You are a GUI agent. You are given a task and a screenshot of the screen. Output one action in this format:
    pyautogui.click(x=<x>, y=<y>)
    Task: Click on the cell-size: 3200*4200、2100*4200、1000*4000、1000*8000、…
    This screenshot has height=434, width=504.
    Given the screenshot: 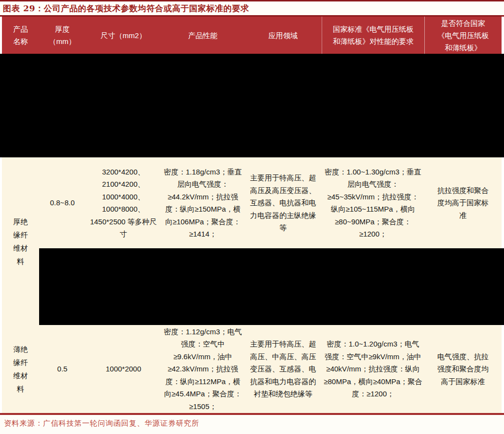 What is the action you would take?
    pyautogui.click(x=123, y=203)
    